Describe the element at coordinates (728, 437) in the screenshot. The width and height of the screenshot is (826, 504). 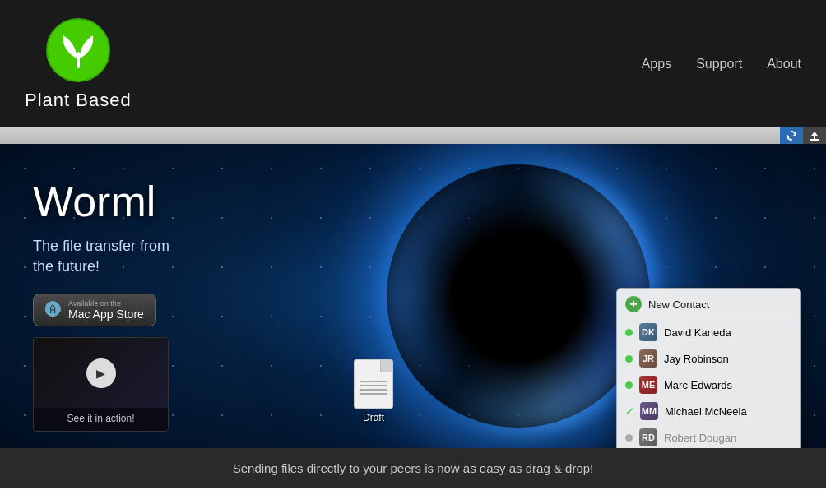
I see `contact-name-robert: Robert Dougan` at that location.